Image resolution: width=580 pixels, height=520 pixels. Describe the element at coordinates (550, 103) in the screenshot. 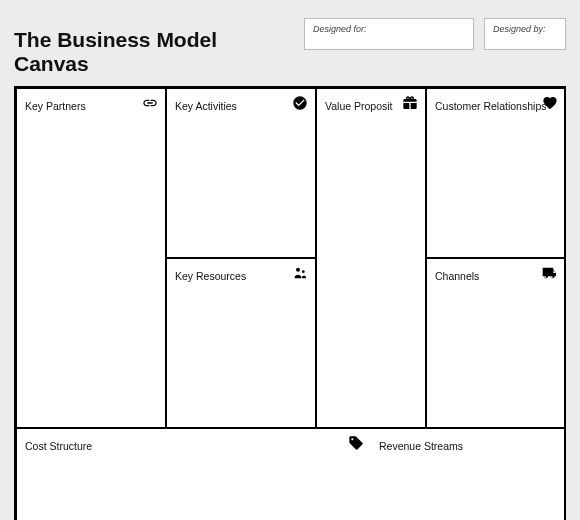

I see `heart-icon` at that location.